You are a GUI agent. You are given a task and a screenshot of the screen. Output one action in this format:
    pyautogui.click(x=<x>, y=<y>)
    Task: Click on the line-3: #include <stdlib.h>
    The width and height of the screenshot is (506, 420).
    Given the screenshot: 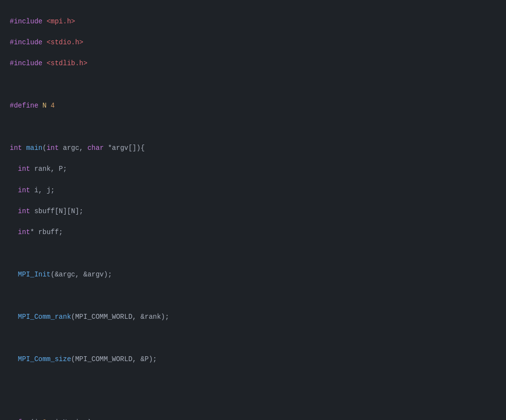 What is the action you would take?
    pyautogui.click(x=253, y=64)
    